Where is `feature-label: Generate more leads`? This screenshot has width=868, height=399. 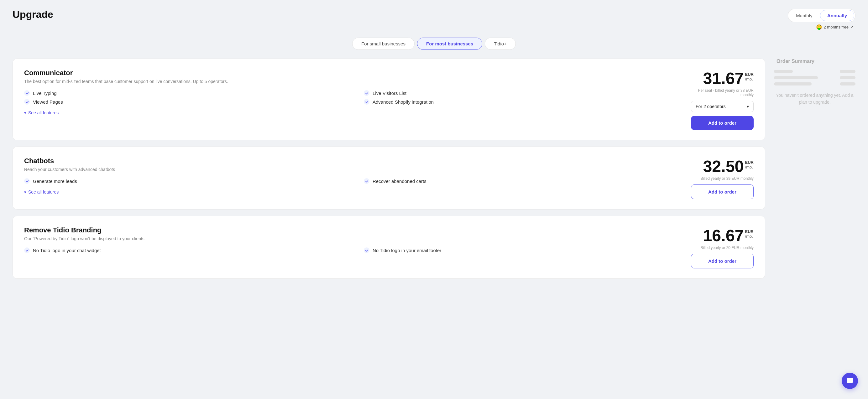 feature-label: Generate more leads is located at coordinates (55, 181).